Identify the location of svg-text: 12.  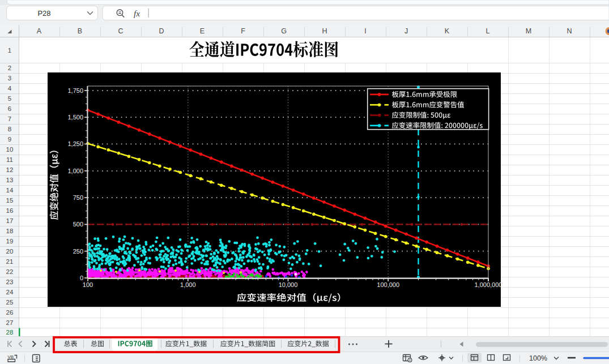
(10, 170).